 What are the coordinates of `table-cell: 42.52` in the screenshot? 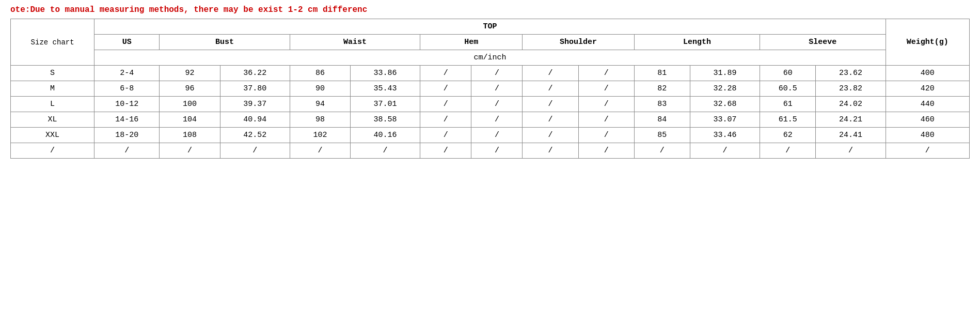 It's located at (255, 135).